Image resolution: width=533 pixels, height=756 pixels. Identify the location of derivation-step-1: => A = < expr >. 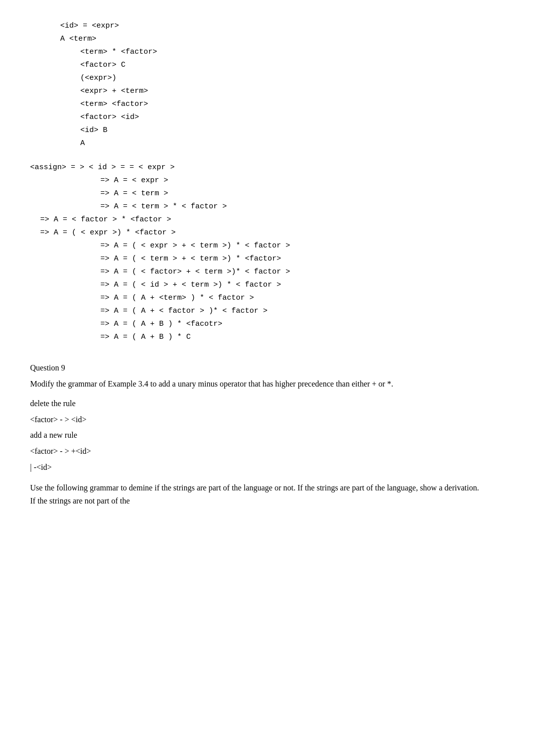
(291, 181).